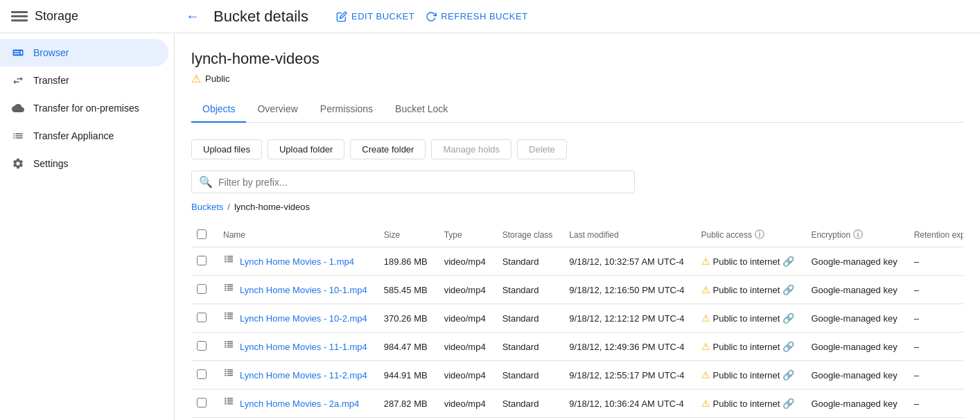  What do you see at coordinates (629, 236) in the screenshot?
I see `col-header-last-modified: Last modified` at bounding box center [629, 236].